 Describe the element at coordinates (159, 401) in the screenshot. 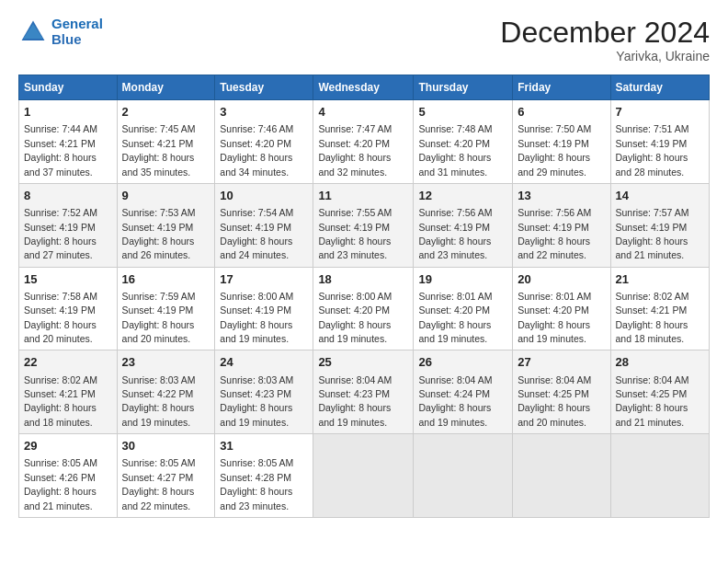

I see `day-detail: Sunrise: 8:03 AMSunset: 4:22 PMDaylight:…` at that location.